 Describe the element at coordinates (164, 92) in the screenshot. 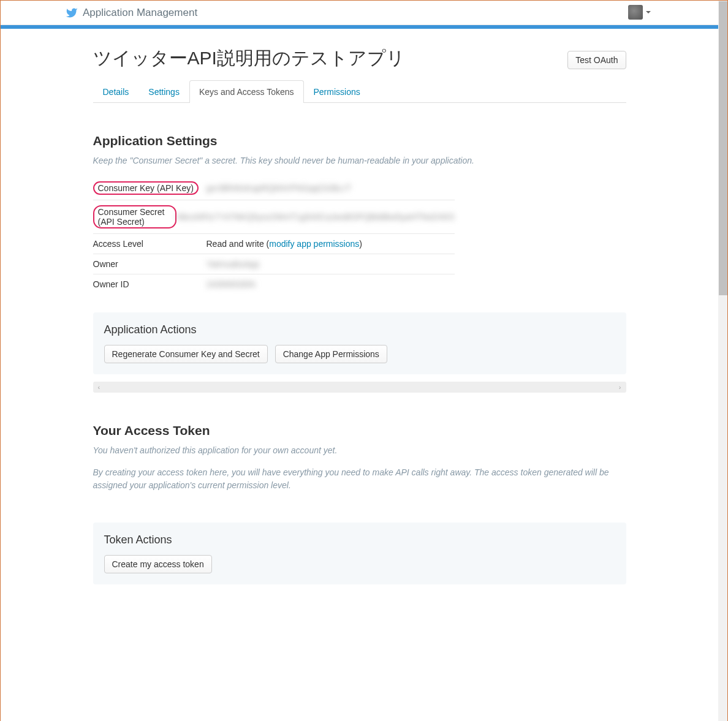

I see `tab-settings: Settings` at that location.